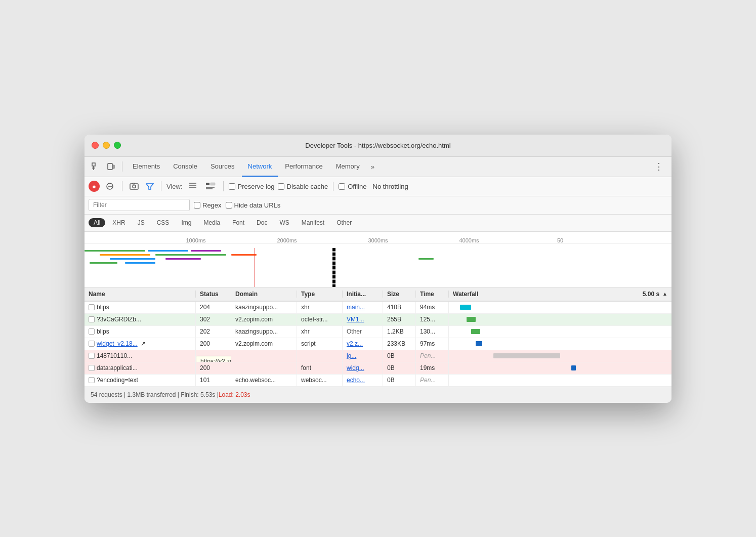  Describe the element at coordinates (363, 356) in the screenshot. I see `td-initiator: lg...` at that location.